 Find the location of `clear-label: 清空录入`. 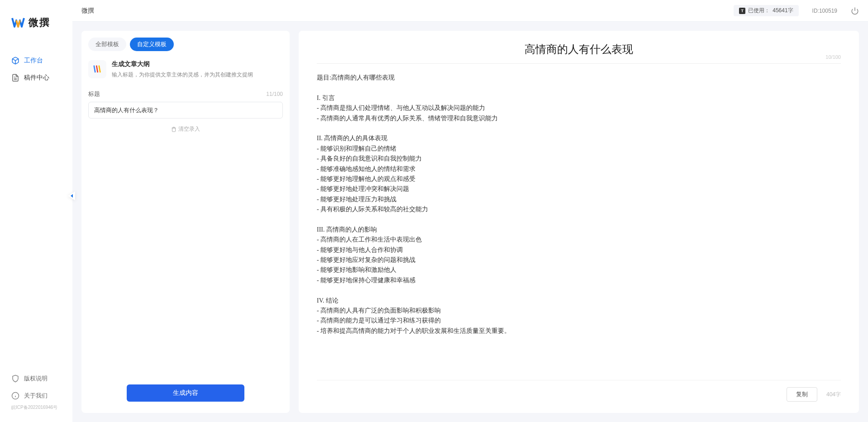

clear-label: 清空录入 is located at coordinates (189, 129).